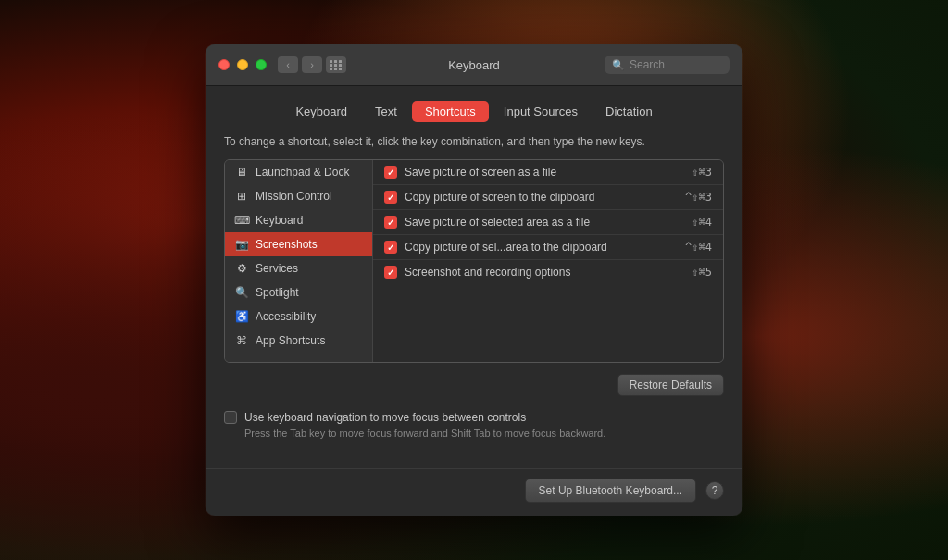  What do you see at coordinates (261, 65) in the screenshot?
I see `maximize-button` at bounding box center [261, 65].